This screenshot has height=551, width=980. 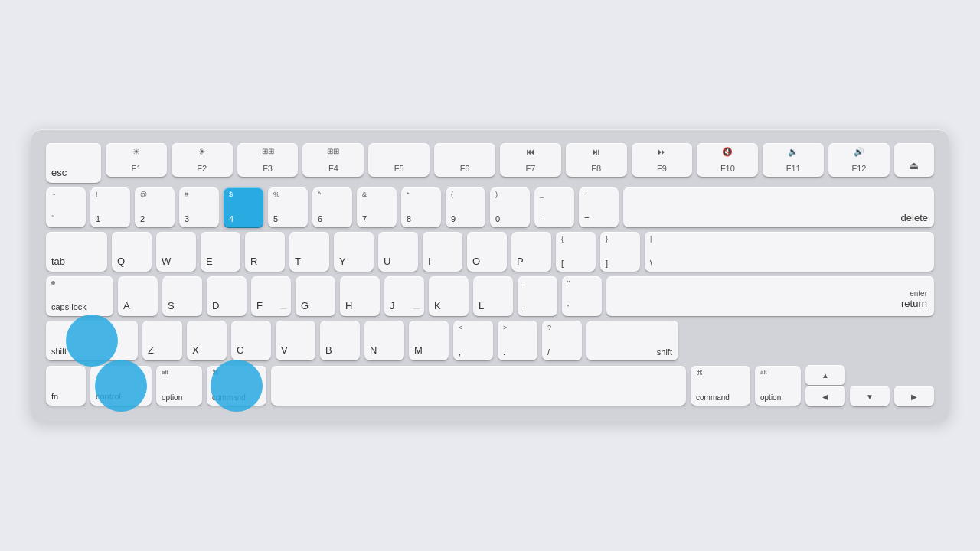 I want to click on asdf-row: caps lock A S D F — G H J — K L : ; " ' …, so click(x=490, y=296).